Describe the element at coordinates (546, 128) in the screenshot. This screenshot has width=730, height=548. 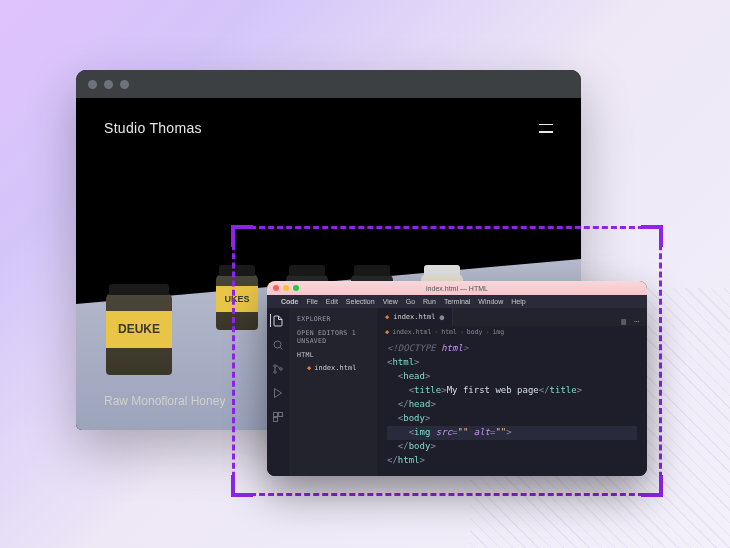
I see `hamburger-icon` at that location.